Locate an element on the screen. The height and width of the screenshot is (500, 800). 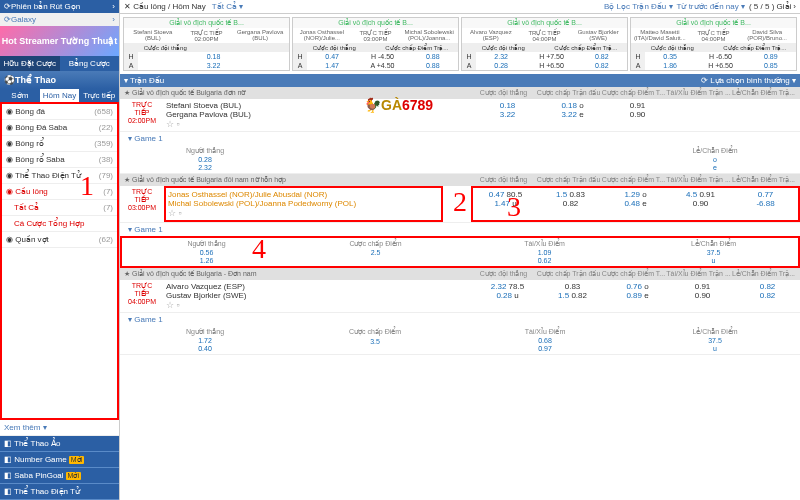
game-odds-table: Người thắng1.720.40Cược chấp Điểm3.5Tài/… is located at coordinates (460, 340).